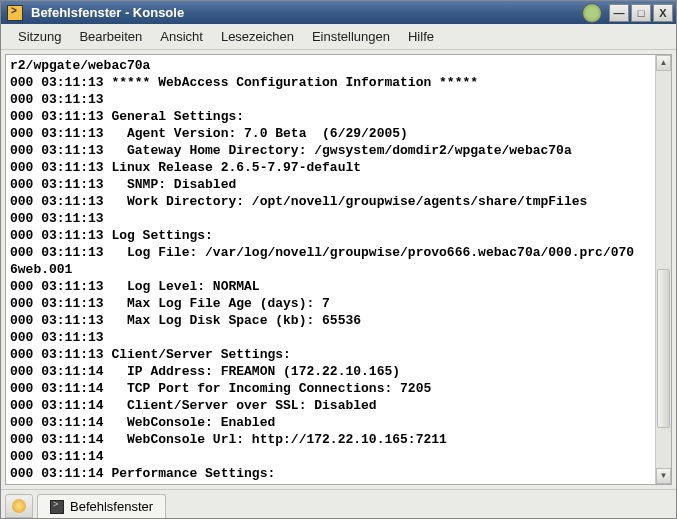 Image resolution: width=677 pixels, height=519 pixels. I want to click on menubar: Sitzung Bearbeiten Ansicht Lesezeichen E…, so click(338, 36).